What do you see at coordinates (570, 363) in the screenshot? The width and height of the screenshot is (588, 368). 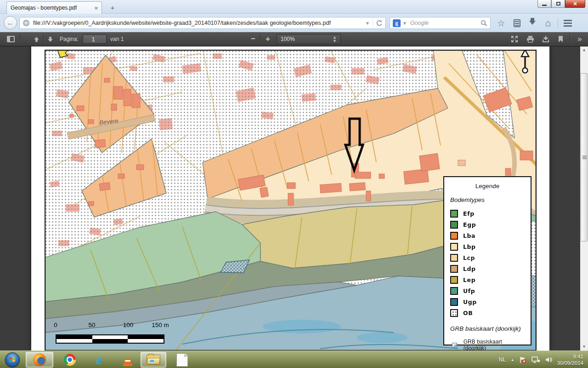 I see `clock-date: 30/09/2014` at bounding box center [570, 363].